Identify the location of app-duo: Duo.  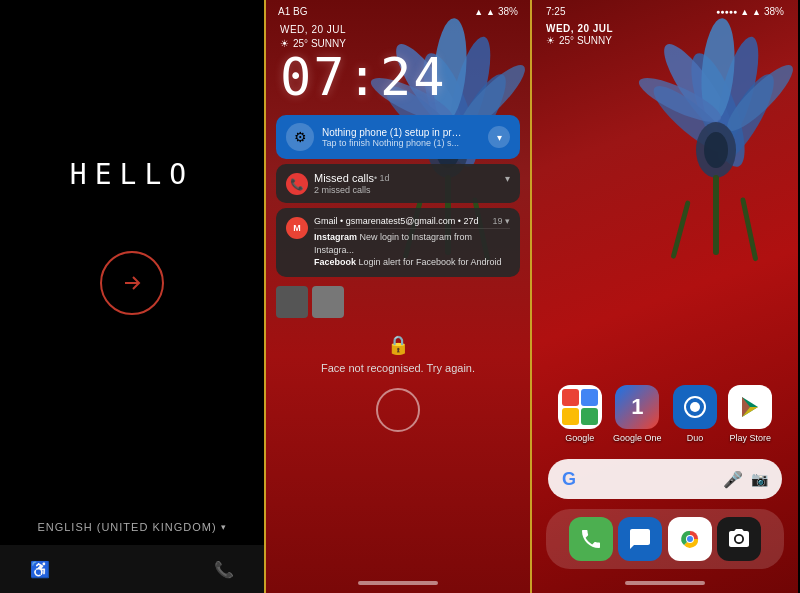
(695, 414).